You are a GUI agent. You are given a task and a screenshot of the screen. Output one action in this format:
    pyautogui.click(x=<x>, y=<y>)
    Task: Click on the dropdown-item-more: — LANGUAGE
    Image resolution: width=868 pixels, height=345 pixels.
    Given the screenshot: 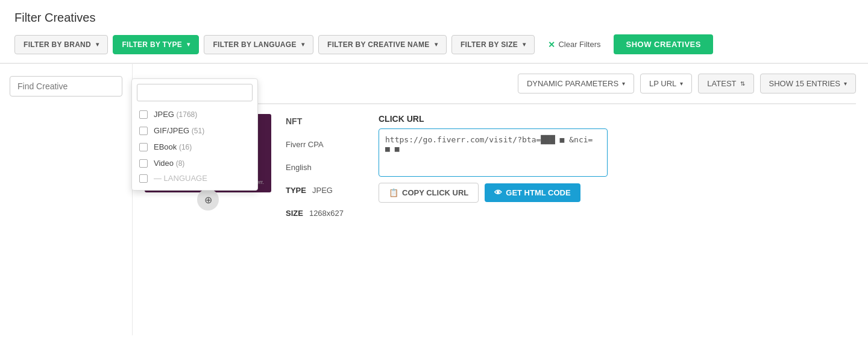 What is the action you would take?
    pyautogui.click(x=195, y=179)
    